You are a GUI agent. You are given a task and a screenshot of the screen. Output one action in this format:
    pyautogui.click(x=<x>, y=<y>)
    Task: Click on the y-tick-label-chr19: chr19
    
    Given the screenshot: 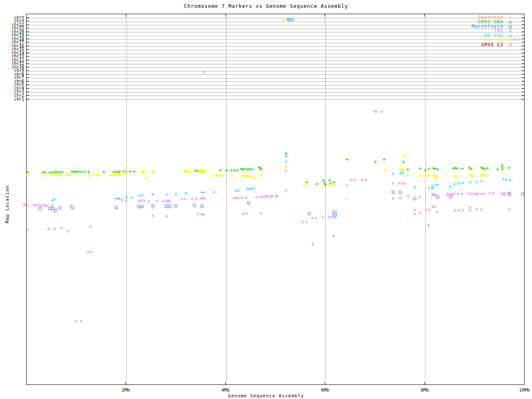 What is the action you would take?
    pyautogui.click(x=12, y=35)
    